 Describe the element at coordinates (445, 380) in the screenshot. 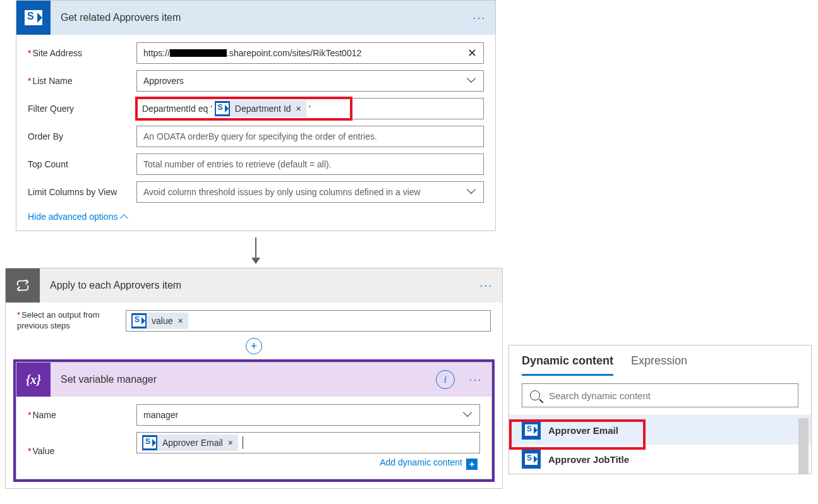

I see `info-icon: i` at that location.